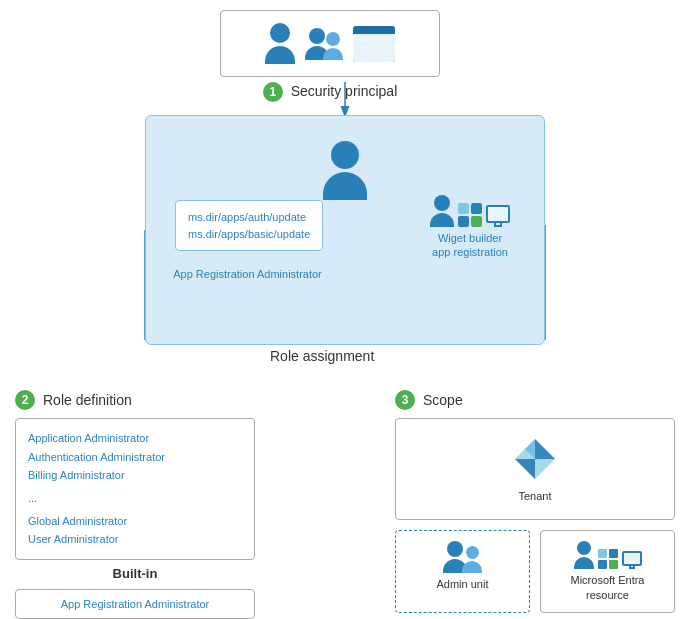 This screenshot has width=690, height=619. I want to click on security-principal-label: 1 Security principal, so click(330, 92).